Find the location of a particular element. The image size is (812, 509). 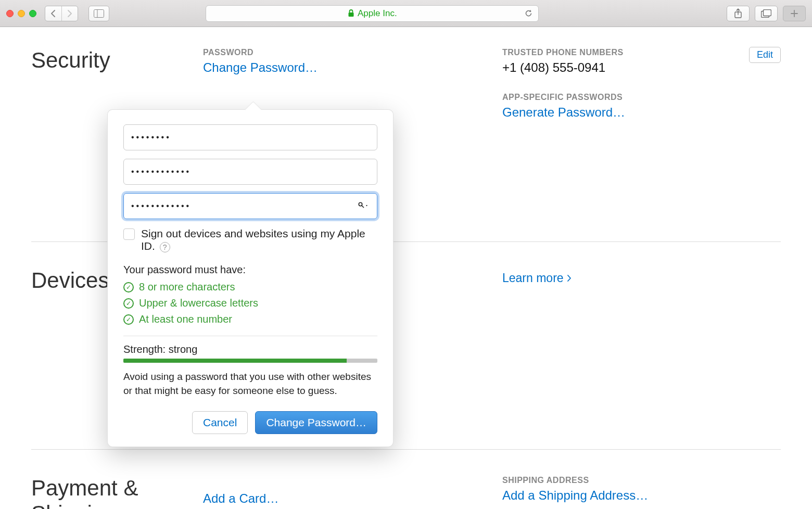

signout-checkbox is located at coordinates (129, 234).